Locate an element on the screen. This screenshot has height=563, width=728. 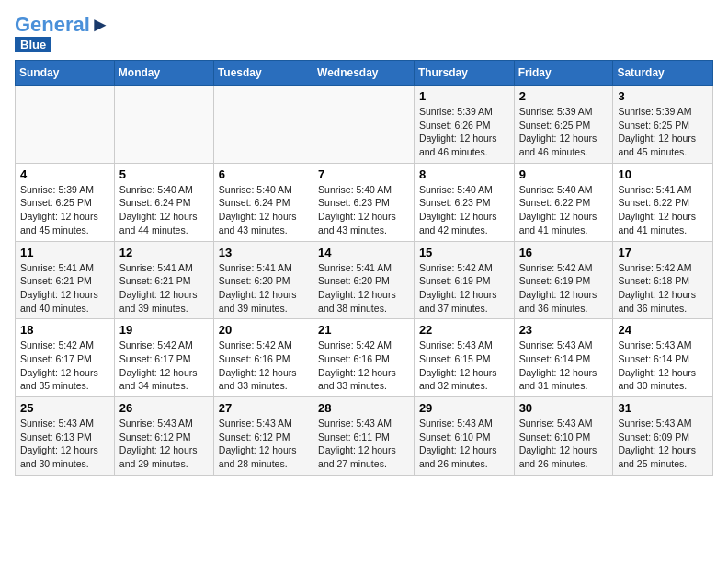
day-info: Sunrise: 5:43 AM Sunset: 6:11 PM Dayligh… is located at coordinates (364, 443).